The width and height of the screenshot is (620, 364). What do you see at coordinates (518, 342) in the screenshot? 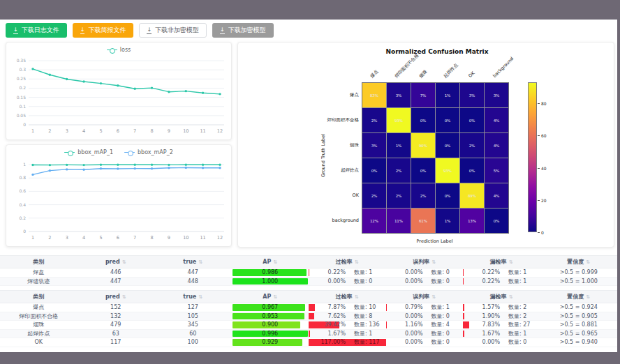
I see `rate-count: 数量: 0` at bounding box center [518, 342].